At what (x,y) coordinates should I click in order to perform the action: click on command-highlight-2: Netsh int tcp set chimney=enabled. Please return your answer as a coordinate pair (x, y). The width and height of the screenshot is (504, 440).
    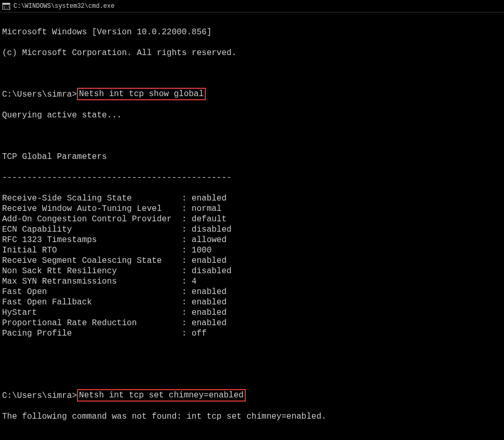
    Looking at the image, I should click on (161, 395).